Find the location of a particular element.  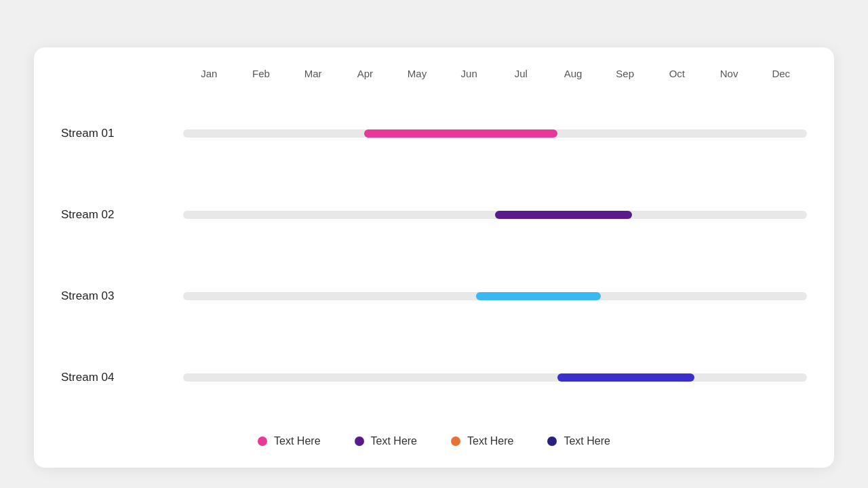

legend-label-3: Text Here is located at coordinates (490, 441).